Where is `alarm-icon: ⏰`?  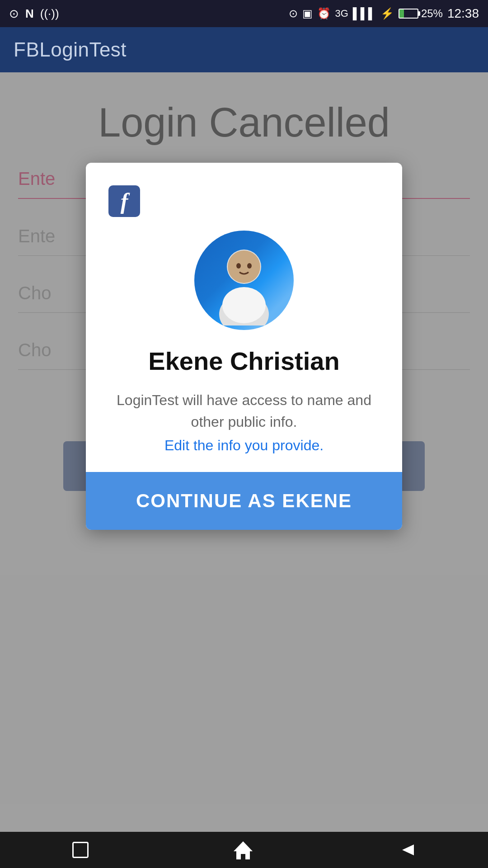 alarm-icon: ⏰ is located at coordinates (324, 14).